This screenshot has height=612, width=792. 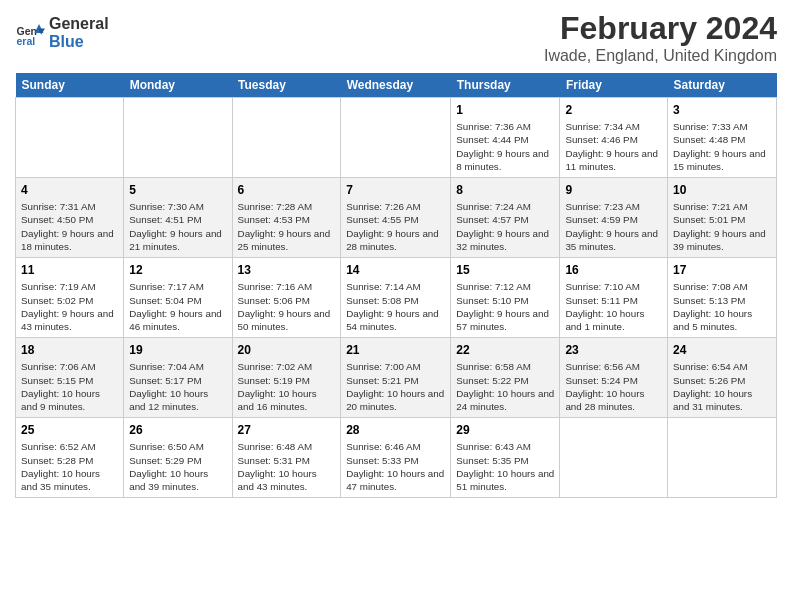 What do you see at coordinates (614, 378) in the screenshot?
I see `calendar-cell: 23Sunrise: 6:56 AM Sunset: 5:24 PM Dayli…` at bounding box center [614, 378].